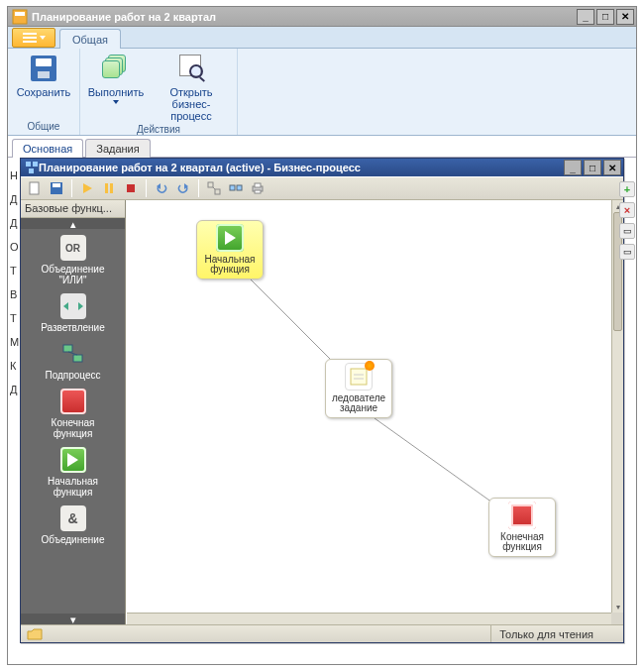  I want to click on save-button: Сохранить, so click(44, 74).